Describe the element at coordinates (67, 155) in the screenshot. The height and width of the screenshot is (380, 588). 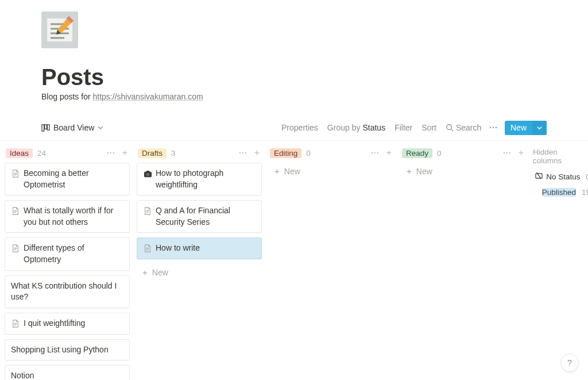
I see `column-header: Ideas24···+` at that location.